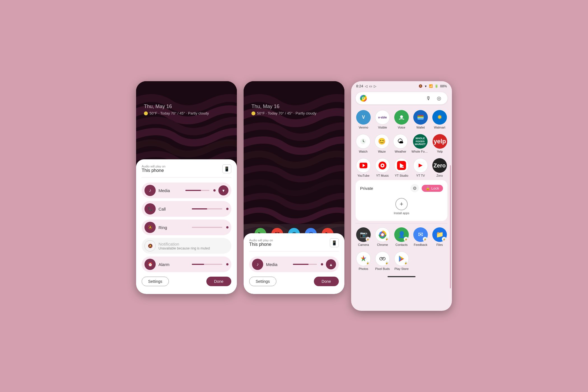  I want to click on phone-2: Thu, May 16 50°F · Today 70° / 45° · Par…, so click(294, 188).